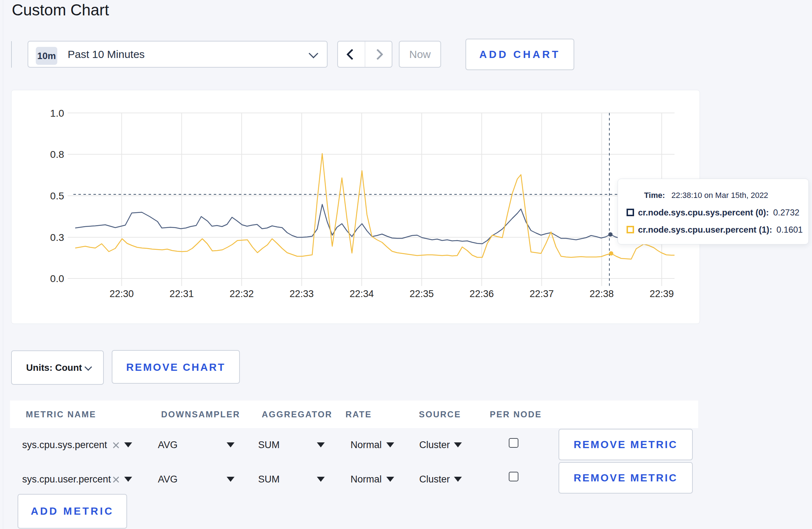 This screenshot has width=812, height=529. What do you see at coordinates (602, 294) in the screenshot?
I see `svg-text: 22:38` at bounding box center [602, 294].